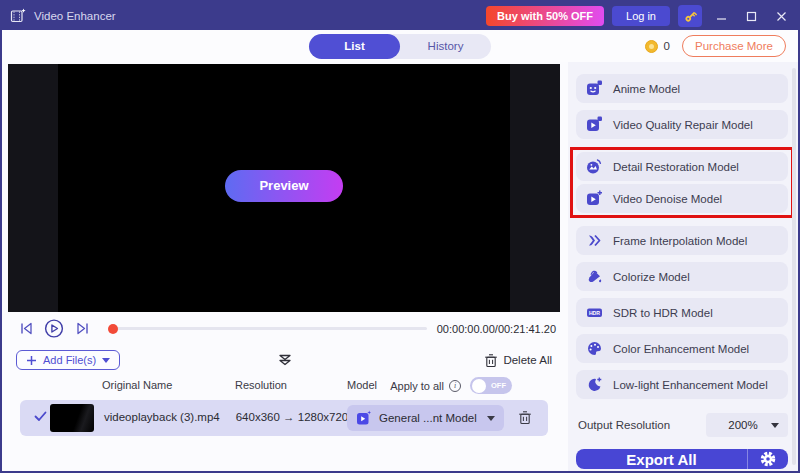 The width and height of the screenshot is (800, 473). I want to click on output-resolution-select: 200%, so click(747, 425).